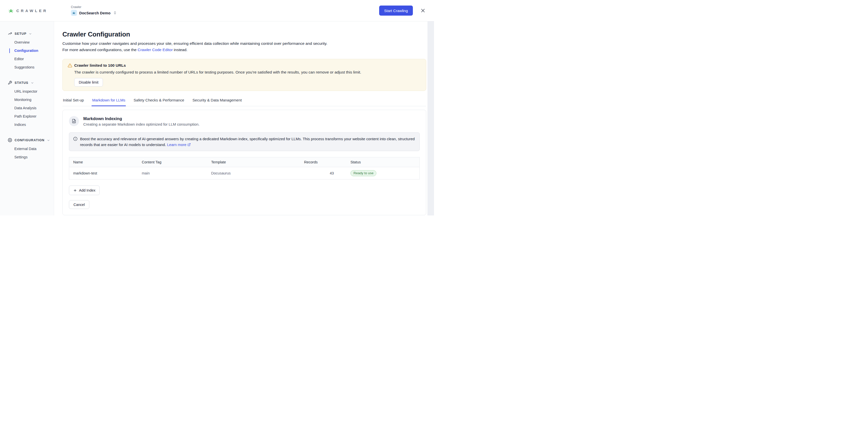  What do you see at coordinates (27, 105) in the screenshot?
I see `sidebar-section-status: STATUS URL inspector Monitoring Data Ana…` at bounding box center [27, 105].